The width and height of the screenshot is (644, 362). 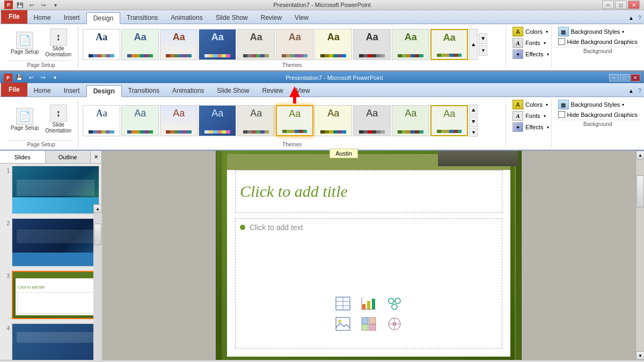 I want to click on inner-undo-button: ↩, so click(x=31, y=78).